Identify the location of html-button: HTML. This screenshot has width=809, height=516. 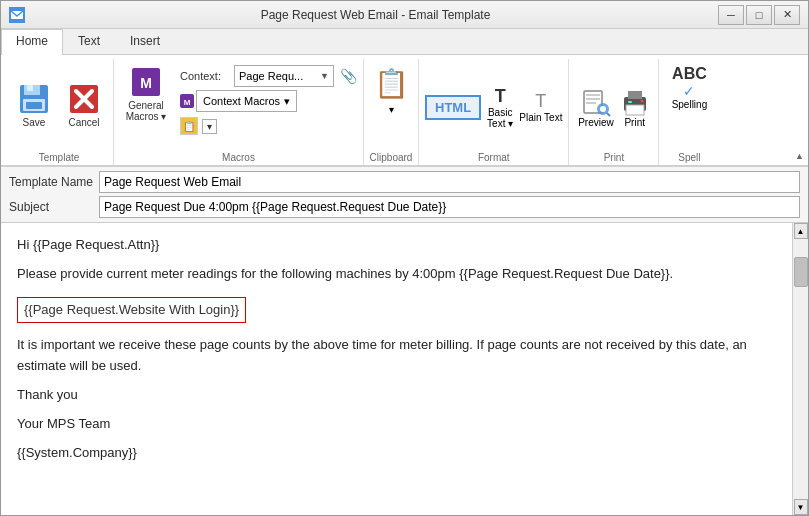
(453, 108).